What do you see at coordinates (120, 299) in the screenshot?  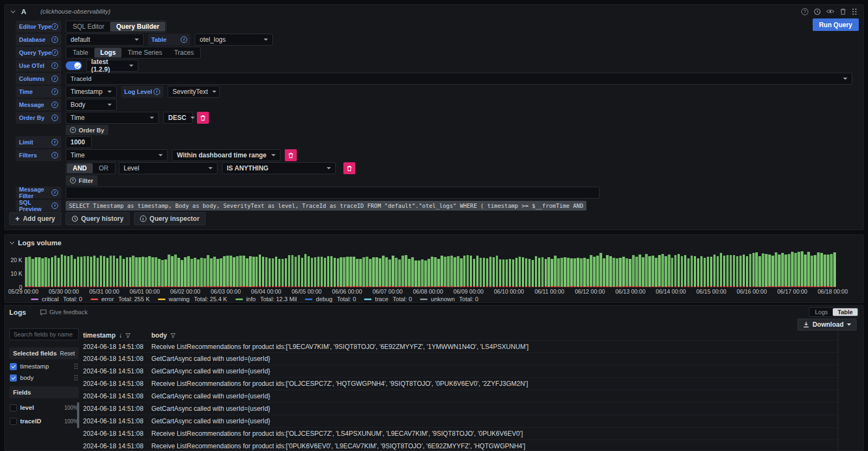 I see `legend-item-error: errorTotal: 255 K` at bounding box center [120, 299].